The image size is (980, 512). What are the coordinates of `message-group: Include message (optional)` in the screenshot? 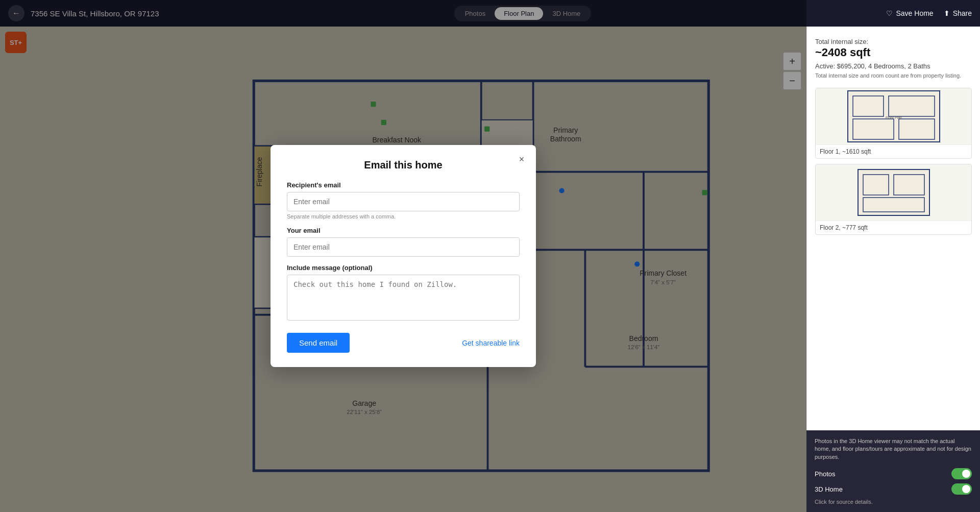 It's located at (403, 293).